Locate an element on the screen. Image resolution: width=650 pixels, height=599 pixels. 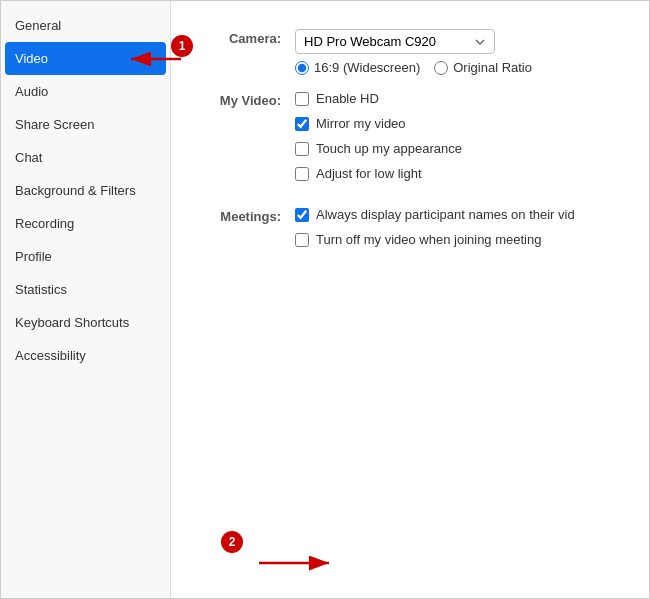
meetings-label: Meetings: is located at coordinates (245, 216).